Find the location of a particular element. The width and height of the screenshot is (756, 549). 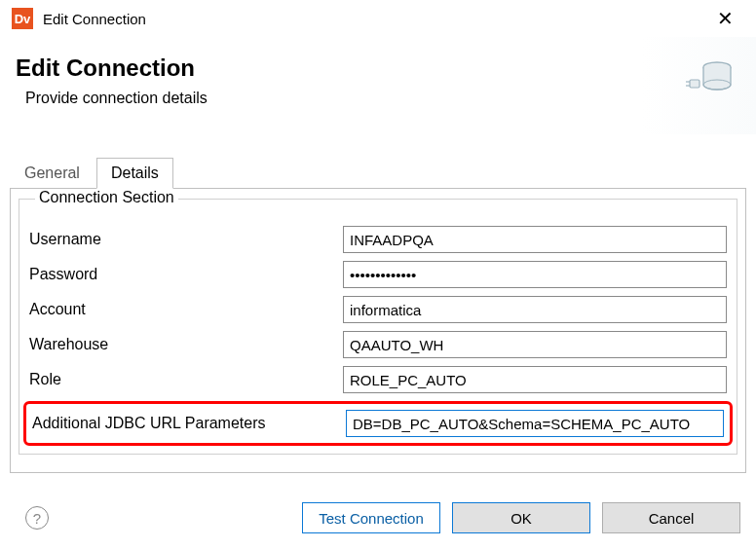

titlebar: Dv Edit Connection ✕ is located at coordinates (378, 18).